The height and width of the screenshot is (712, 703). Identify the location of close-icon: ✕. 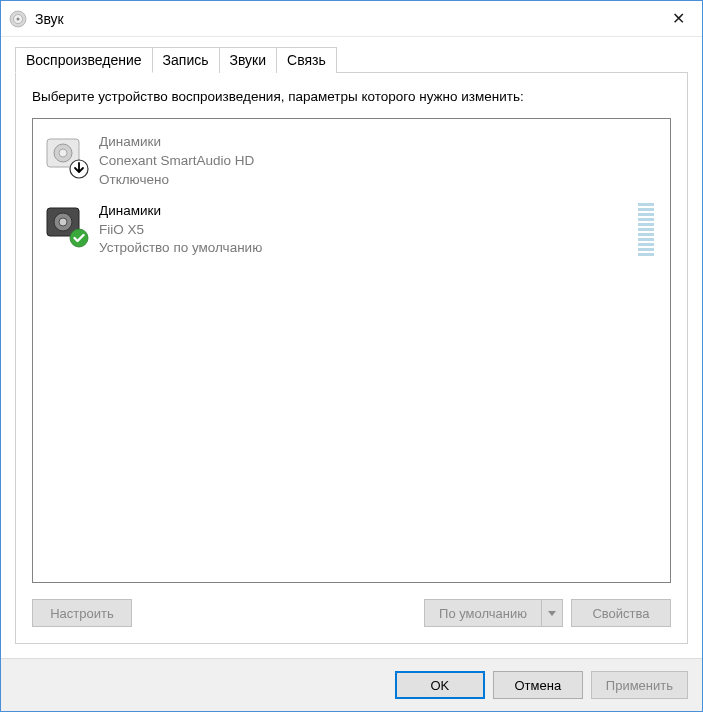
(678, 18).